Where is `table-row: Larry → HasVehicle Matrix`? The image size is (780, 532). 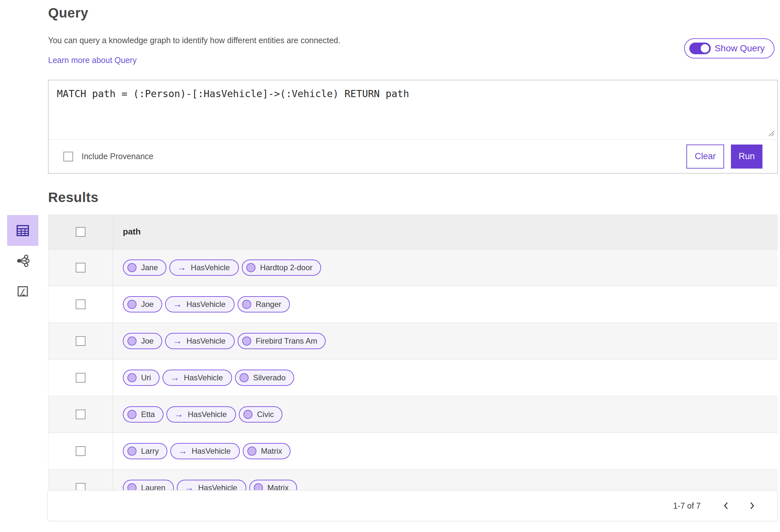 table-row: Larry → HasVehicle Matrix is located at coordinates (413, 451).